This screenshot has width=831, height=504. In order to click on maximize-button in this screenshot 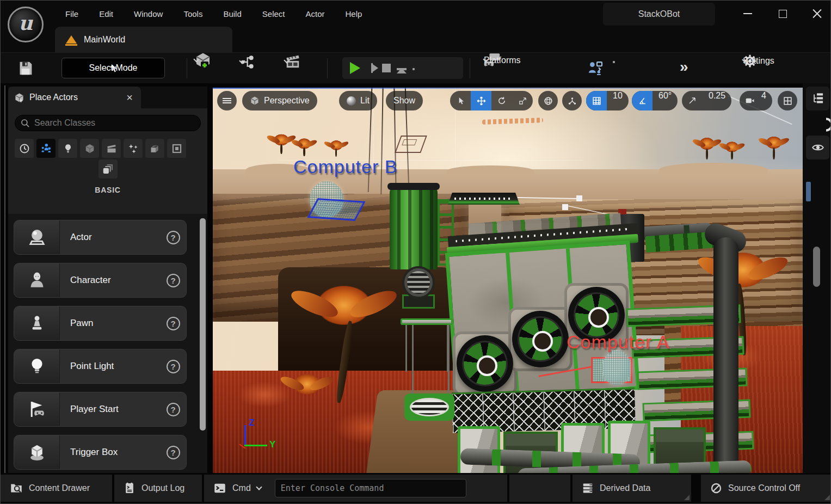, I will do `click(783, 14)`.